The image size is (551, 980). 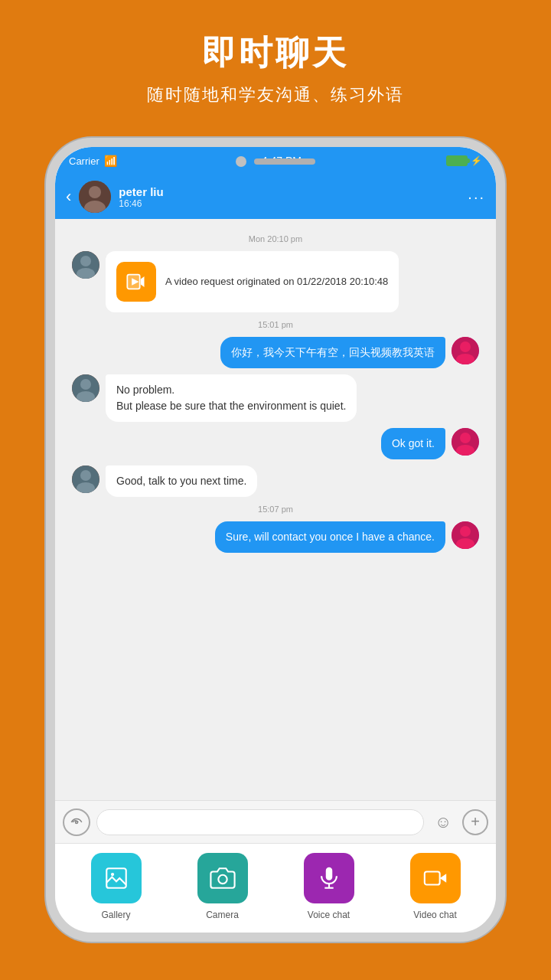 What do you see at coordinates (276, 398) in the screenshot?
I see `message-row: No problem.But please be sure that the e…` at bounding box center [276, 398].